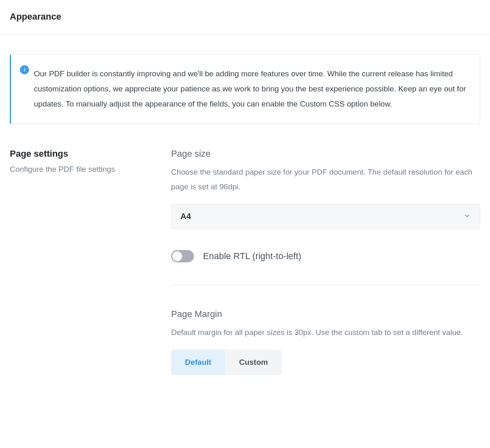 This screenshot has height=448, width=490. I want to click on info-icon: i, so click(24, 70).